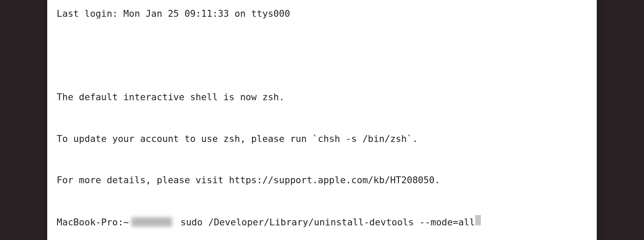 This screenshot has width=644, height=240. I want to click on cursor-icon, so click(478, 220).